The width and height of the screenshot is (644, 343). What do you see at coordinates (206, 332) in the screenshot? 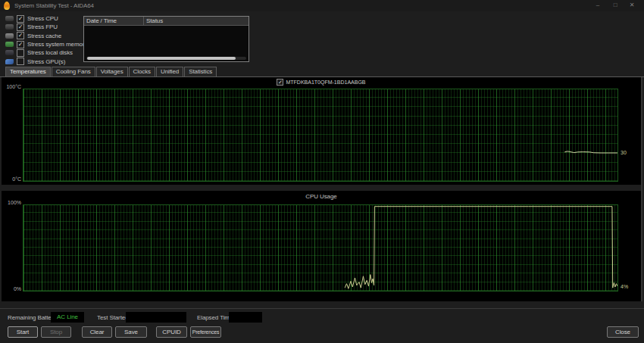
I see `preferences-button: Preferences` at bounding box center [206, 332].